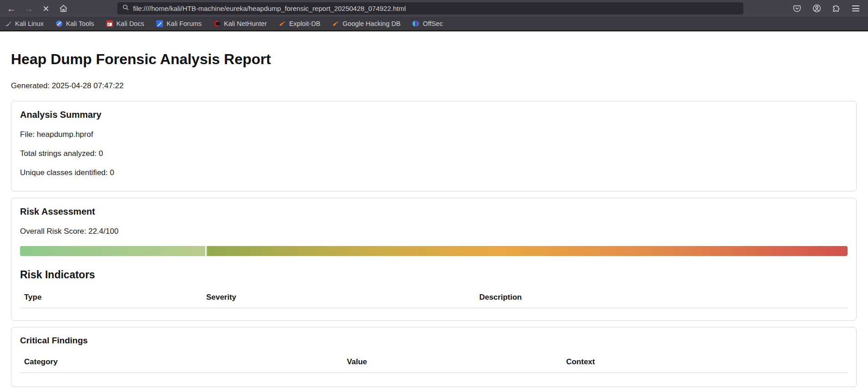 Image resolution: width=868 pixels, height=392 pixels. What do you see at coordinates (270, 8) in the screenshot?
I see `url-text: file:////home/kali/HTB-machine/eureka/he…` at bounding box center [270, 8].